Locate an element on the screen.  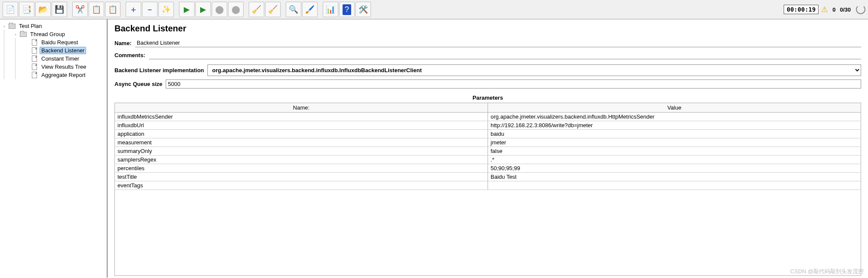
table-row: measurementjmeter is located at coordinates (488, 143).